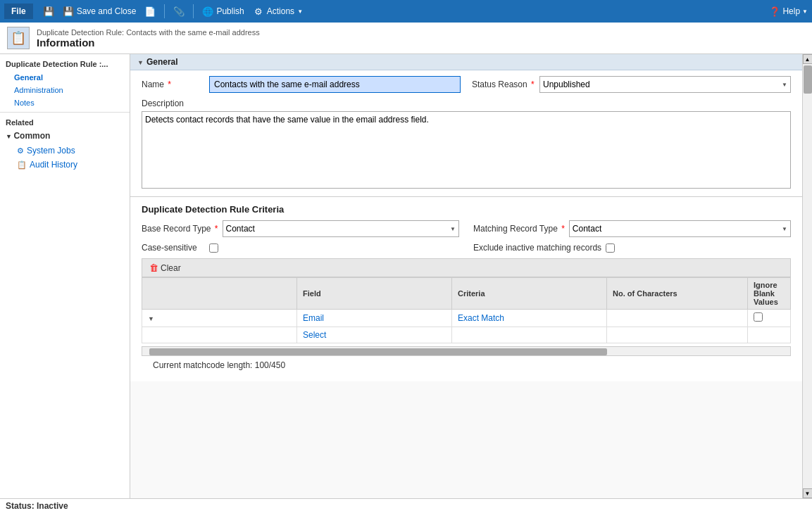 The width and height of the screenshot is (812, 513). I want to click on sidebar: Duplicate Detection Rule :... General Ad…, so click(65, 276).